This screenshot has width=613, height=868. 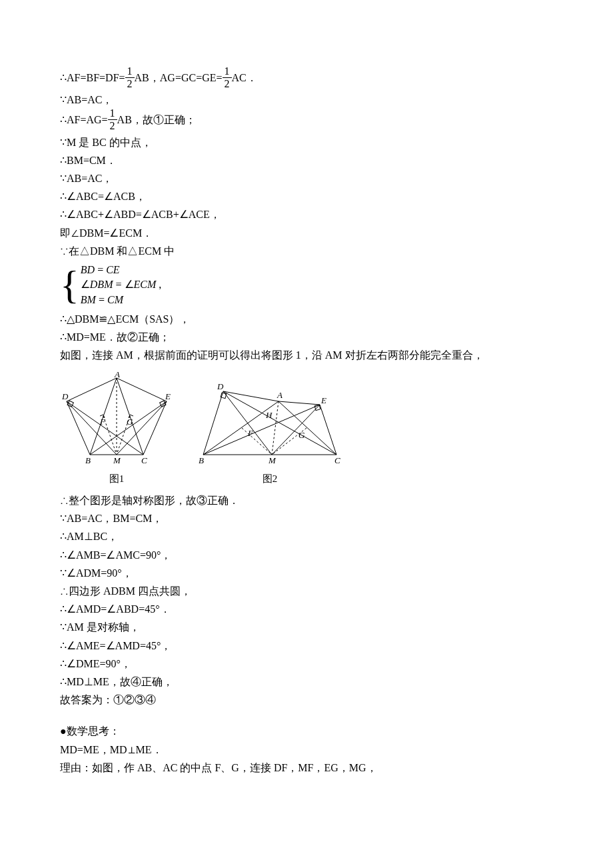 I want to click on figures-row: A D E F G B M C 图1, so click(x=306, y=429).